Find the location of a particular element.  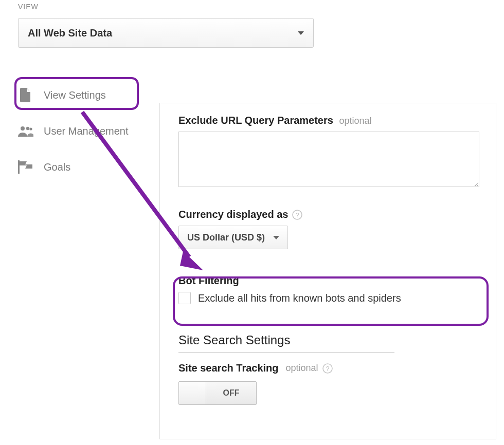

view-selector-dropdown: All Web Site Data is located at coordinates (166, 33).